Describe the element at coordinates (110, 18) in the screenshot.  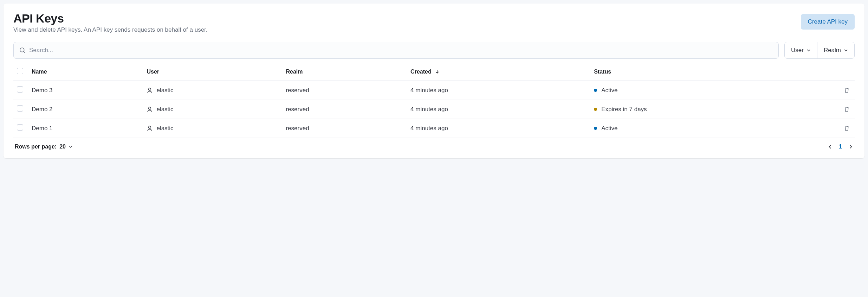
I see `page-title: API Keys` at that location.